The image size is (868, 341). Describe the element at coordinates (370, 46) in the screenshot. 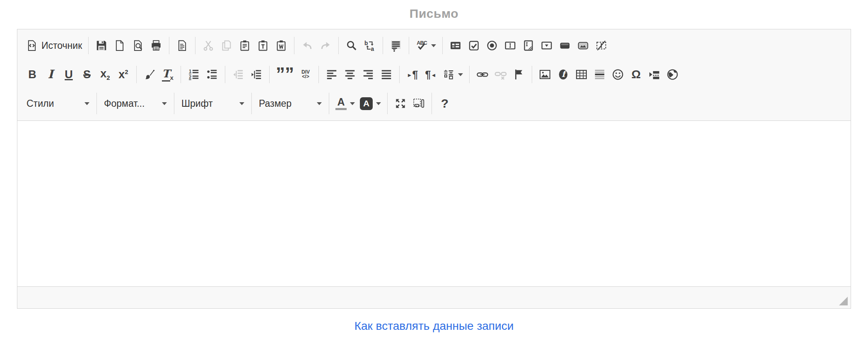

I see `replace-button: ba` at that location.